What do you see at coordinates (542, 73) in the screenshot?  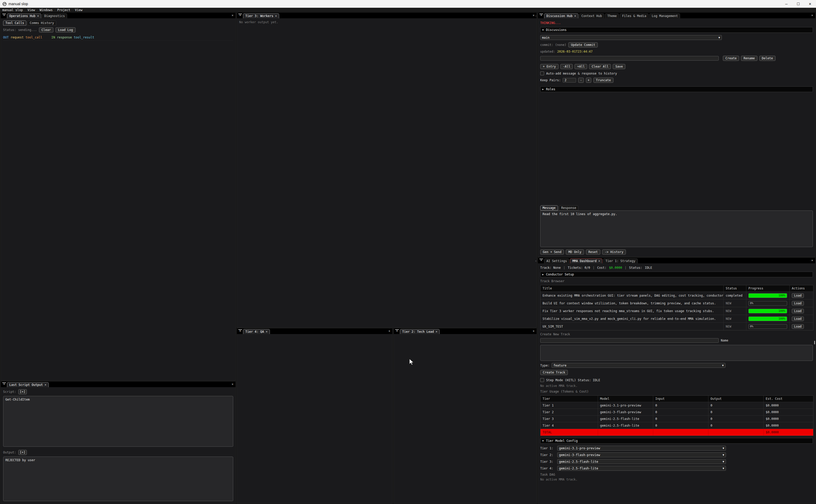 I see `auto-add-checkbox` at bounding box center [542, 73].